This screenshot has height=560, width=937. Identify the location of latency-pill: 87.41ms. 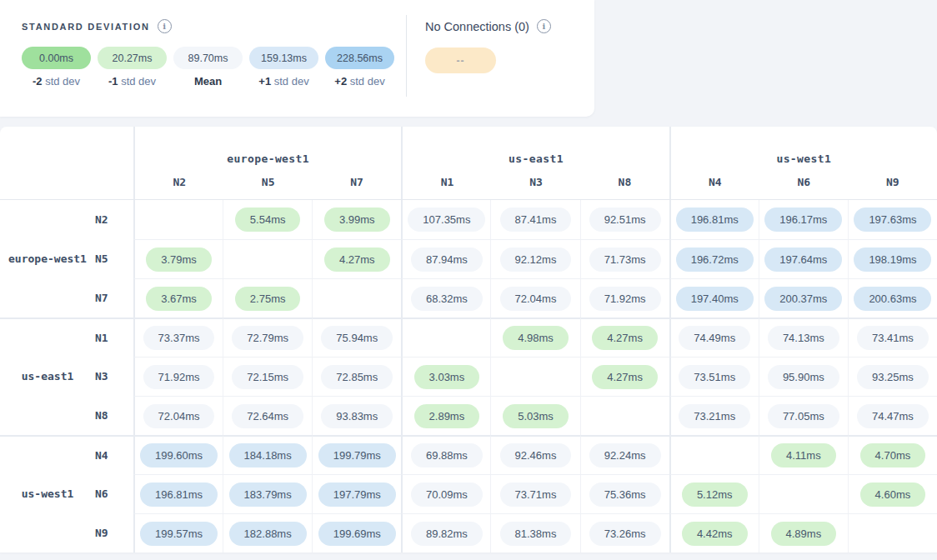
(536, 220).